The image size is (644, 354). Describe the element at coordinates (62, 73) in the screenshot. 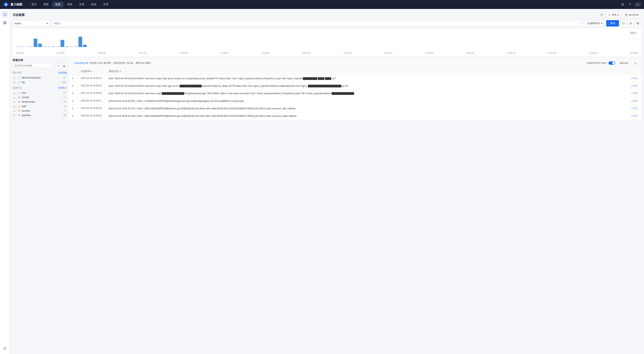

I see `hide-all-link: 全部隐藏` at that location.